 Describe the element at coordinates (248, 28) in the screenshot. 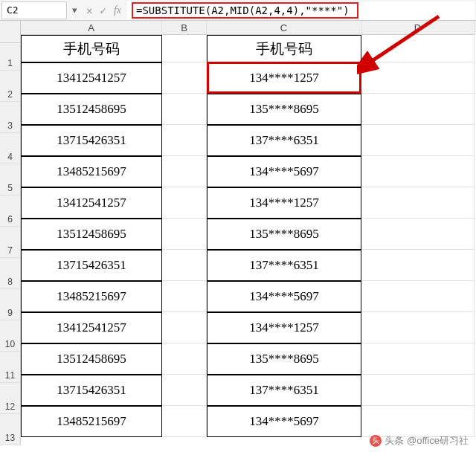

I see `column-headers: A B C D` at that location.